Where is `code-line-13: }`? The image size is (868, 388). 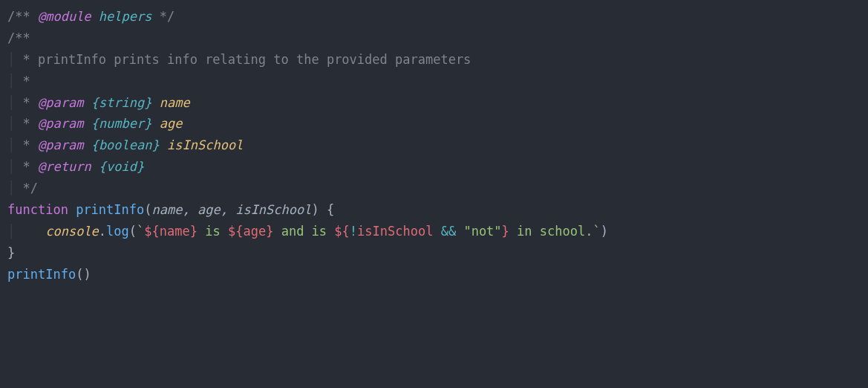 code-line-13: } is located at coordinates (434, 253).